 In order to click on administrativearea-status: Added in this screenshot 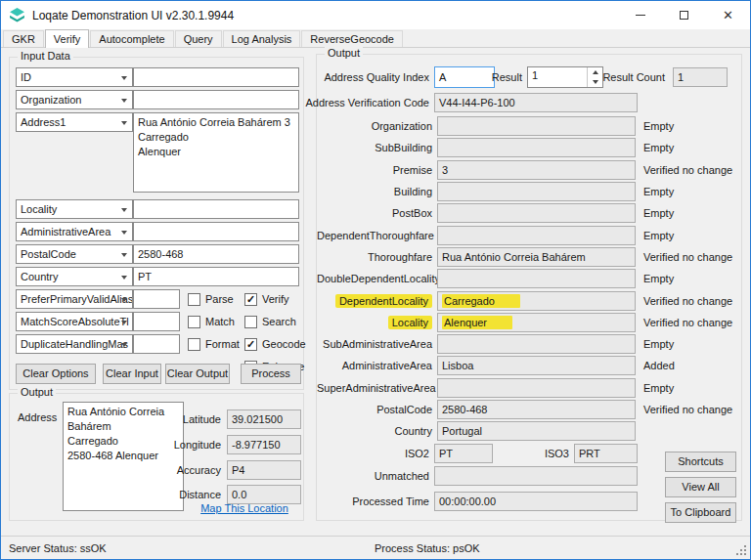, I will do `click(659, 366)`.